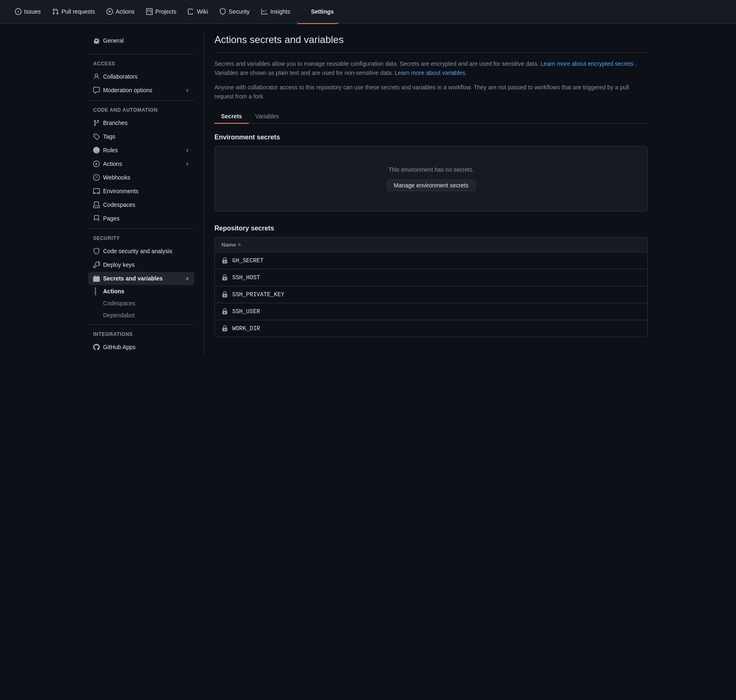  What do you see at coordinates (431, 179) in the screenshot?
I see `env-secrets-box: This environment has no secrets. Manage …` at bounding box center [431, 179].